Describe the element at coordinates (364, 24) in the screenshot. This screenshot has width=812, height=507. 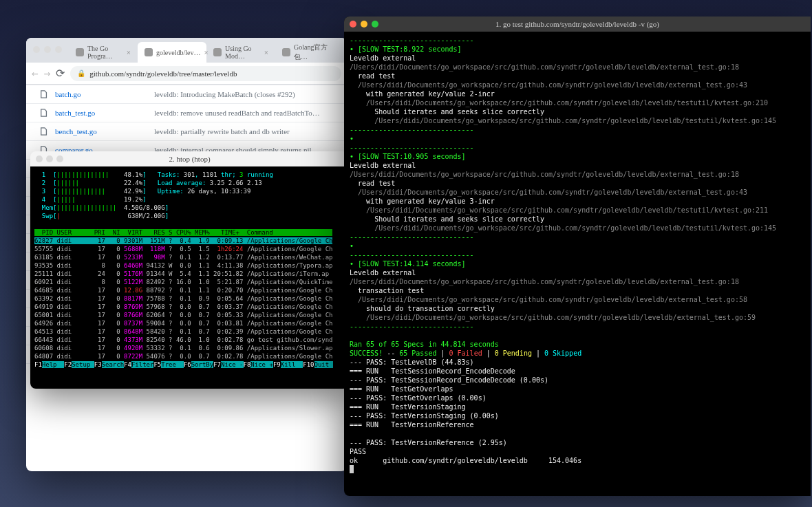
I see `minimize-icon` at that location.